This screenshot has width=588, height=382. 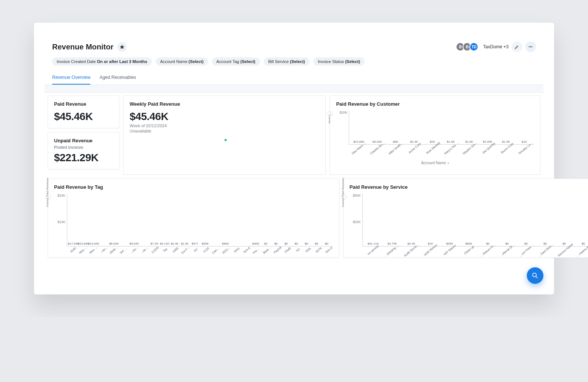 I want to click on x-tick: 1041, so click(x=237, y=250).